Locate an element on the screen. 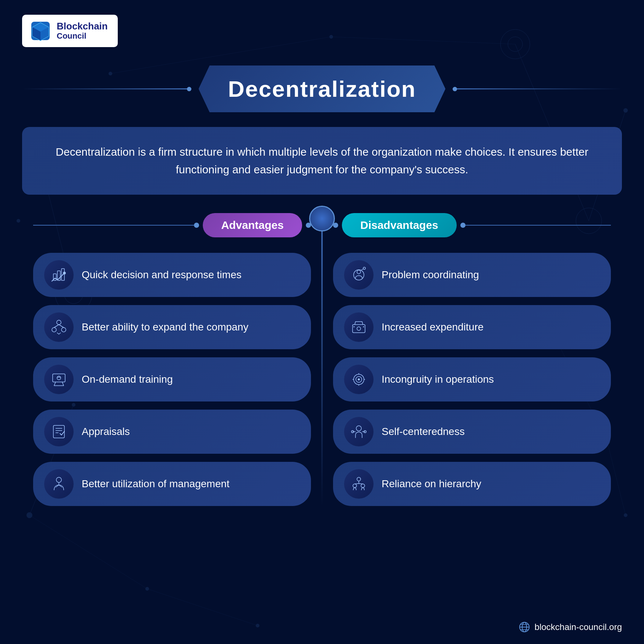  footer-url: blockchain-council.org is located at coordinates (578, 627).